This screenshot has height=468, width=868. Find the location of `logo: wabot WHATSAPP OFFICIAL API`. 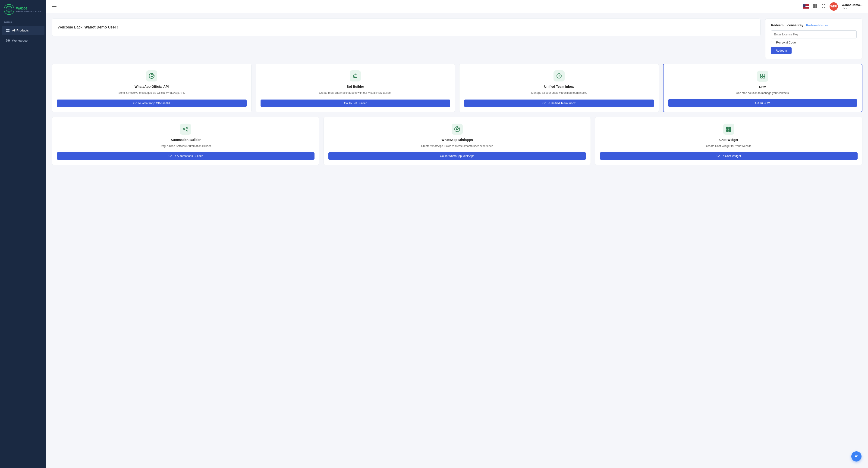

logo: wabot WHATSAPP OFFICIAL API is located at coordinates (23, 9).